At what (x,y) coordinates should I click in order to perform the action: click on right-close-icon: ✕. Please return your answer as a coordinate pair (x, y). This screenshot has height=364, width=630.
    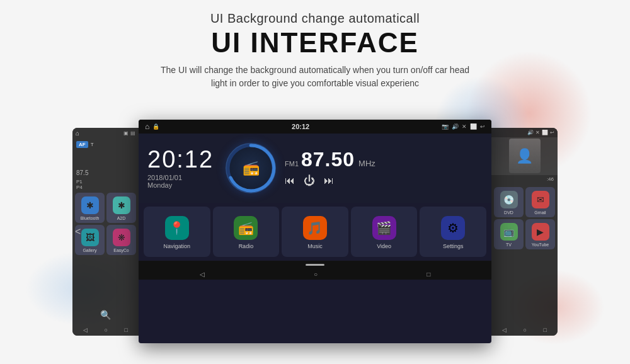
    Looking at the image, I should click on (538, 132).